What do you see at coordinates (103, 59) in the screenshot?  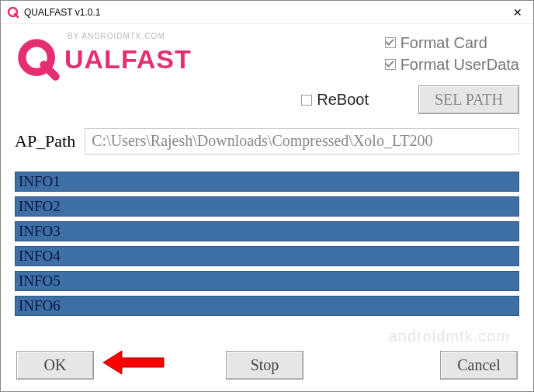 I see `logo-row: UALFAST` at bounding box center [103, 59].